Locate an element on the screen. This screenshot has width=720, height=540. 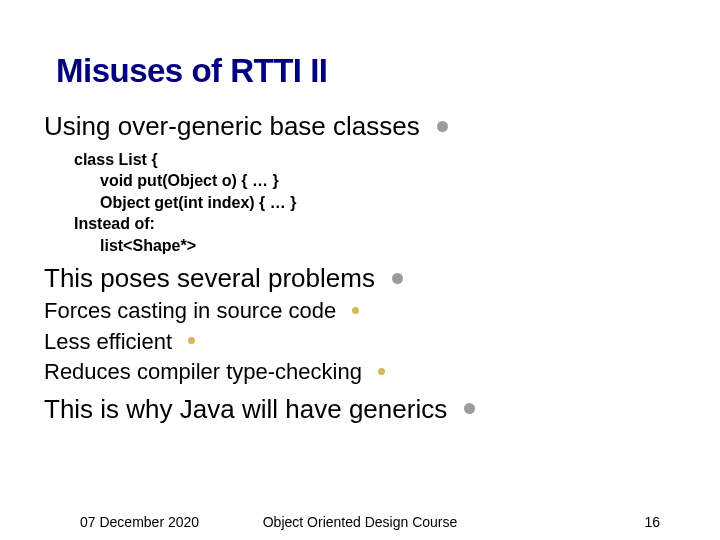
bullet-2: This poses several problems is located at coordinates (360, 278).